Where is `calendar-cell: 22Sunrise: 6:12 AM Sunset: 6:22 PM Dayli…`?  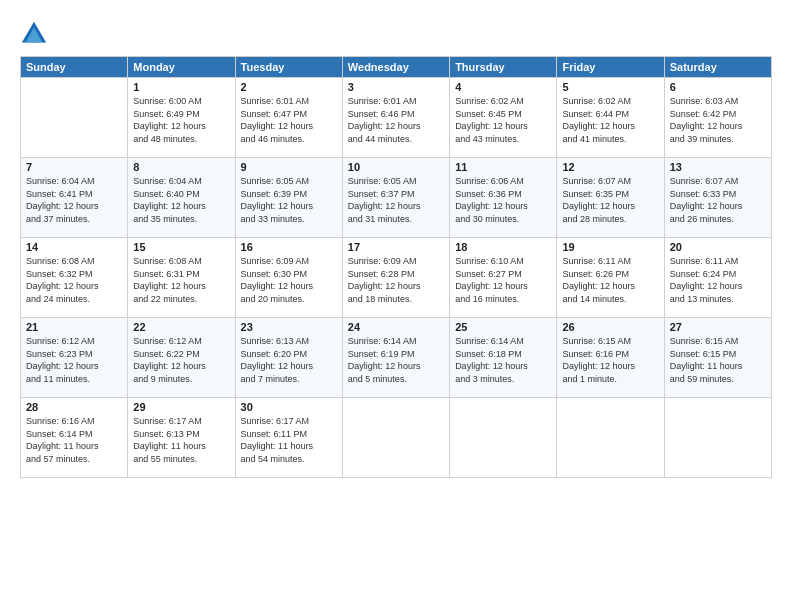 calendar-cell: 22Sunrise: 6:12 AM Sunset: 6:22 PM Dayli… is located at coordinates (182, 358).